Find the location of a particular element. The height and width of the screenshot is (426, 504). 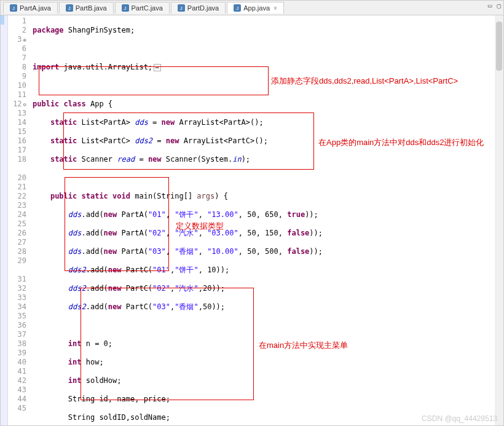

tab-app: JApp.java× is located at coordinates (256, 7).